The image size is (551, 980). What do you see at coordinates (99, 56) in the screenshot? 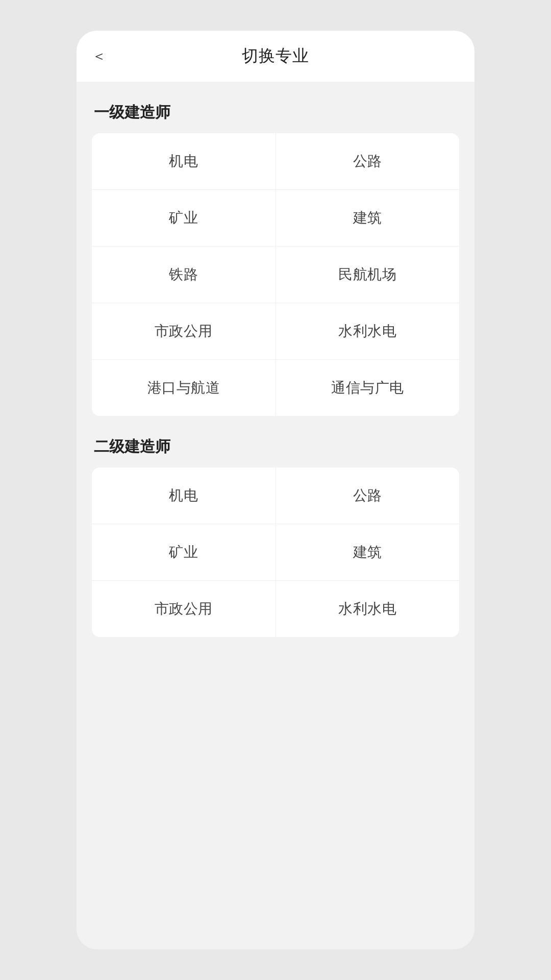
I see `back-button: ＜` at bounding box center [99, 56].